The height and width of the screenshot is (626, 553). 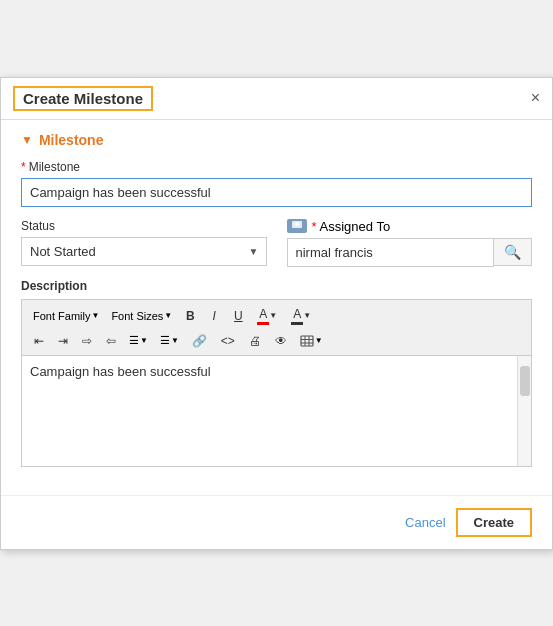 I want to click on cancel-button: Cancel, so click(x=425, y=522).